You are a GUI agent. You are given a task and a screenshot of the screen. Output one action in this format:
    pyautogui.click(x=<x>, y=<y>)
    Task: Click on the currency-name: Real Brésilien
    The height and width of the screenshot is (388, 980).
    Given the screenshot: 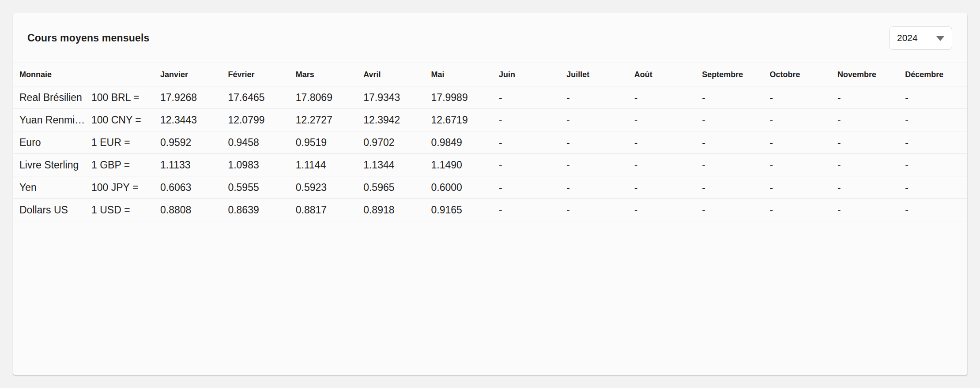 What is the action you would take?
    pyautogui.click(x=56, y=98)
    